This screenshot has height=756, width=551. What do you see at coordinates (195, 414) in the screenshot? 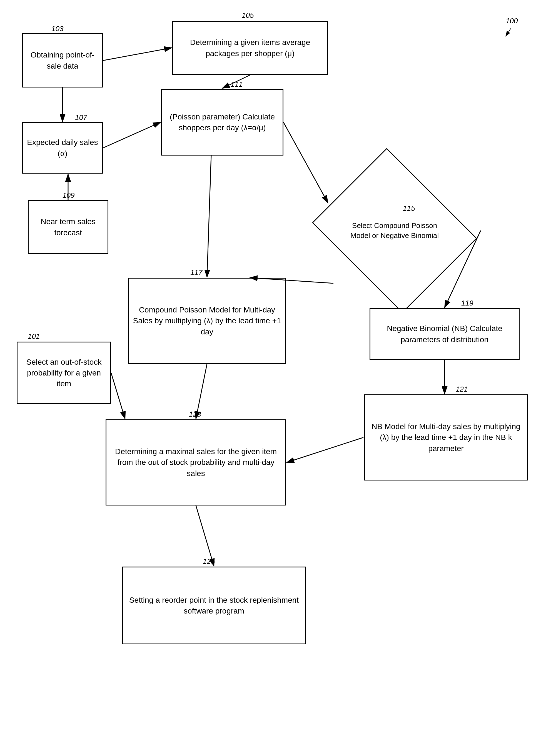
I see `label-123: 123` at bounding box center [195, 414].